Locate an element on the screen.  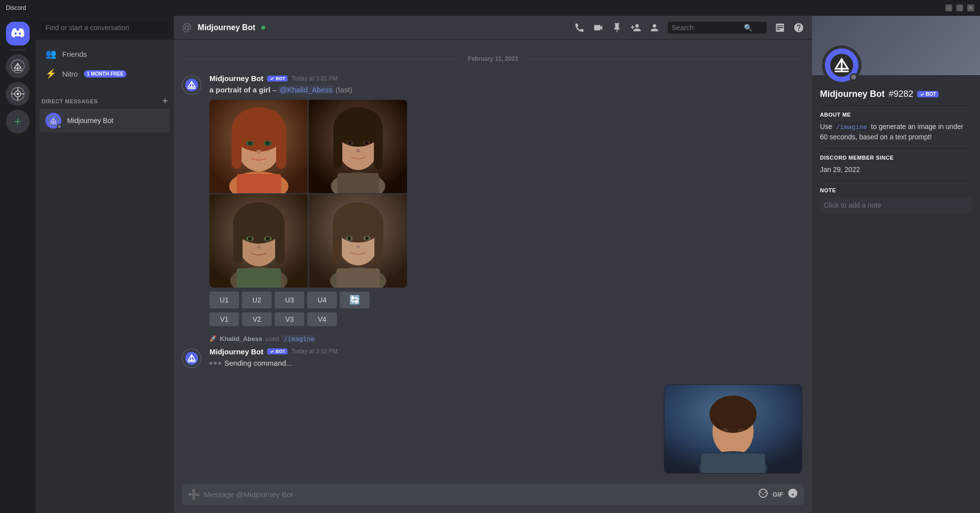
system-msg-command: /imagine is located at coordinates (299, 339).